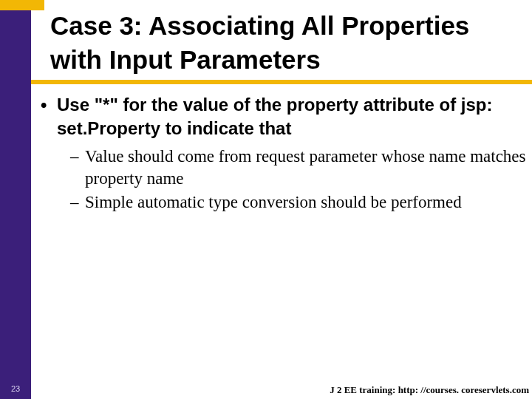 The height and width of the screenshot is (399, 532). I want to click on corner-accent, so click(22, 5).